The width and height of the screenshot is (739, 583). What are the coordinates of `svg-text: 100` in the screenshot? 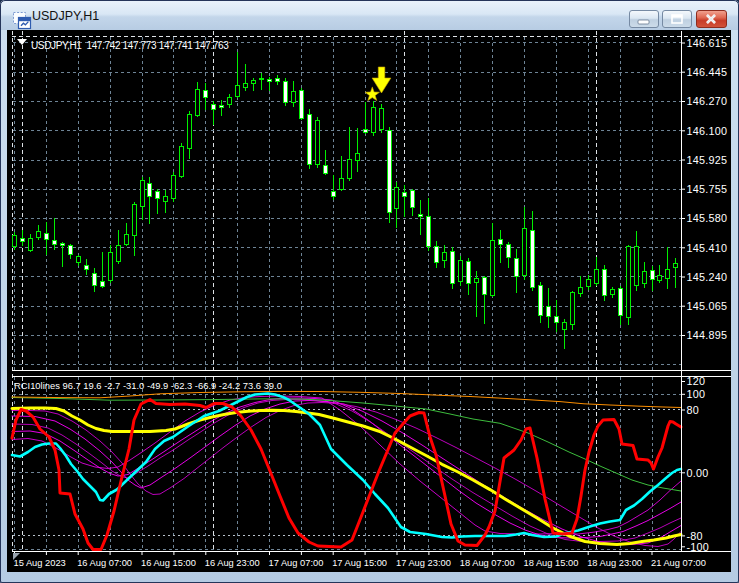 It's located at (696, 394).